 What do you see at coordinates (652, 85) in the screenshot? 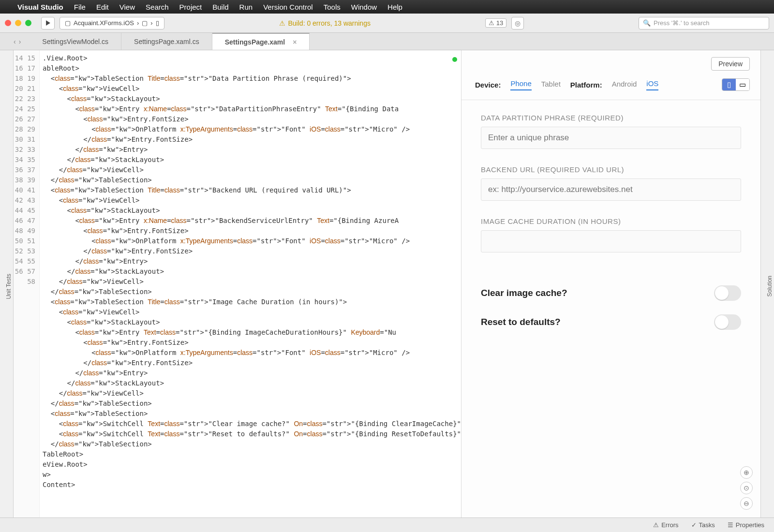
I see `platform-option-ios: iOS` at bounding box center [652, 85].